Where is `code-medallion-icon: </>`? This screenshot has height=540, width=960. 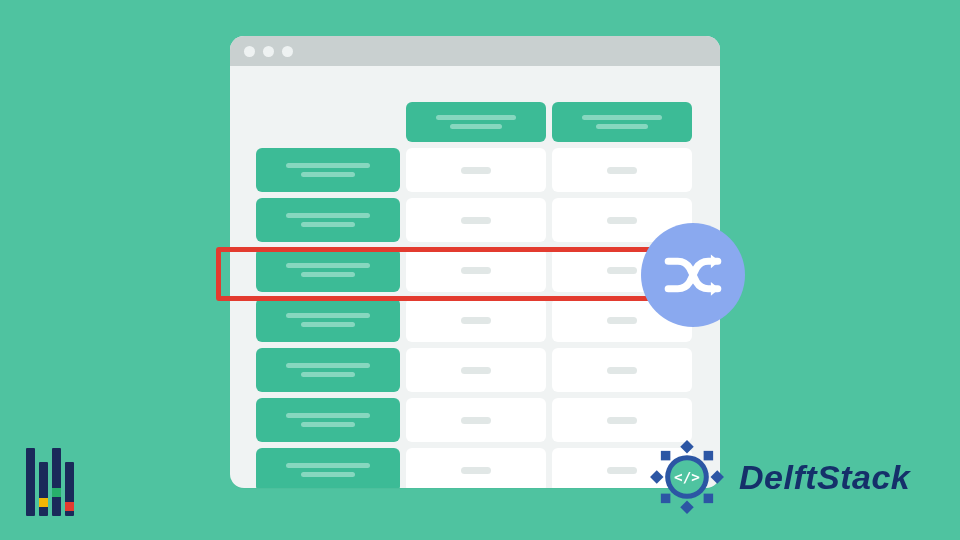
code-medallion-icon: </> is located at coordinates (687, 477).